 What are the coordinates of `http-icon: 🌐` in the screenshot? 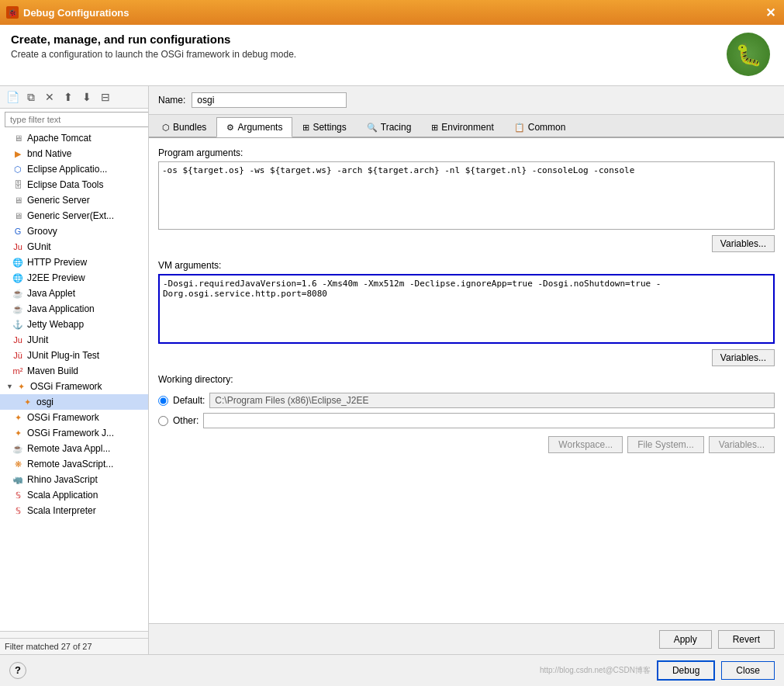 It's located at (18, 262).